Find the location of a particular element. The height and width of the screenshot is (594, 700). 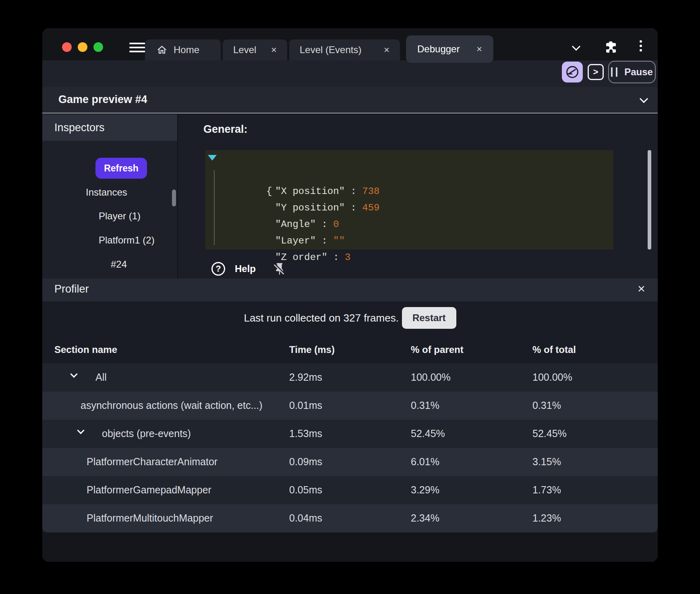

general-section-title: General: is located at coordinates (226, 130).